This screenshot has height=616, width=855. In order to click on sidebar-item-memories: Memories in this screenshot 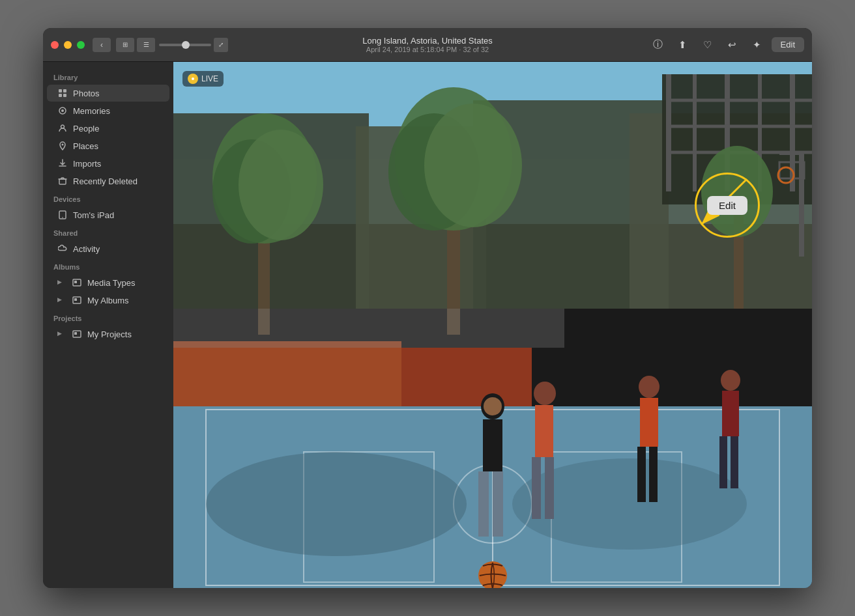, I will do `click(108, 111)`.